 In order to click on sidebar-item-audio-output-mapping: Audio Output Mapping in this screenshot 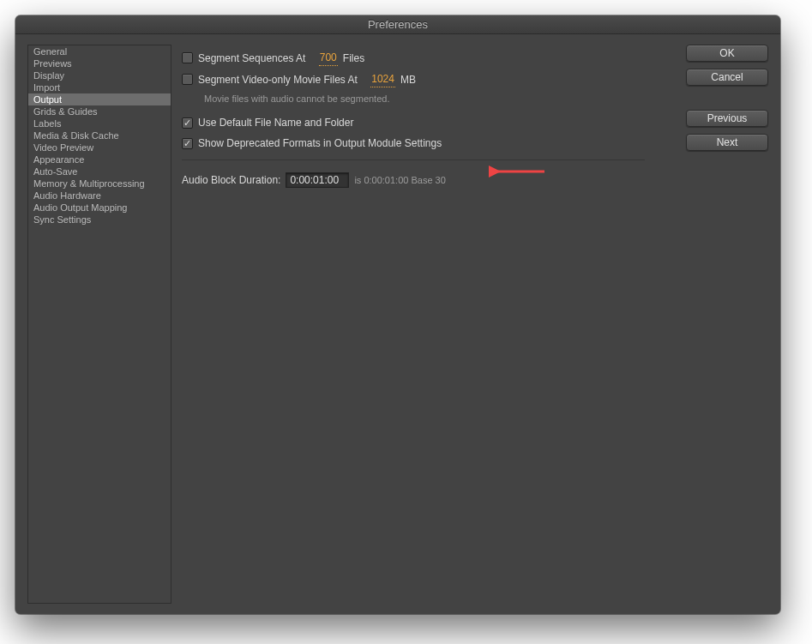, I will do `click(99, 208)`.